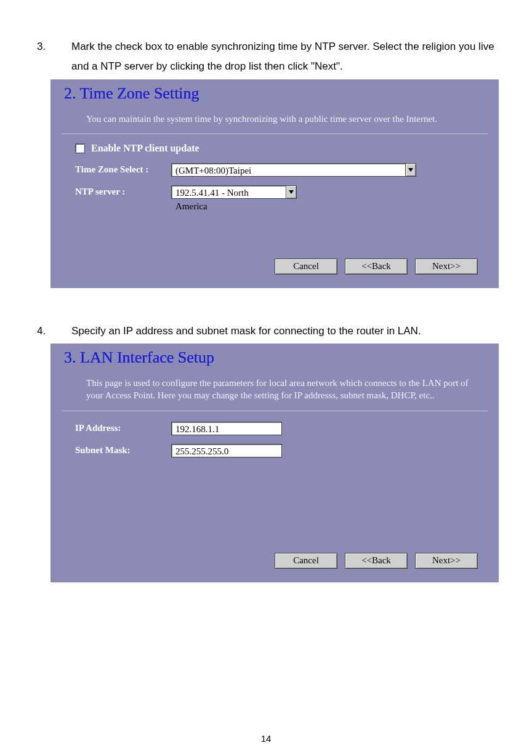 Image resolution: width=532 pixels, height=756 pixels. Describe the element at coordinates (275, 96) in the screenshot. I see `panel-heading: 2. Time Zone Setting` at that location.